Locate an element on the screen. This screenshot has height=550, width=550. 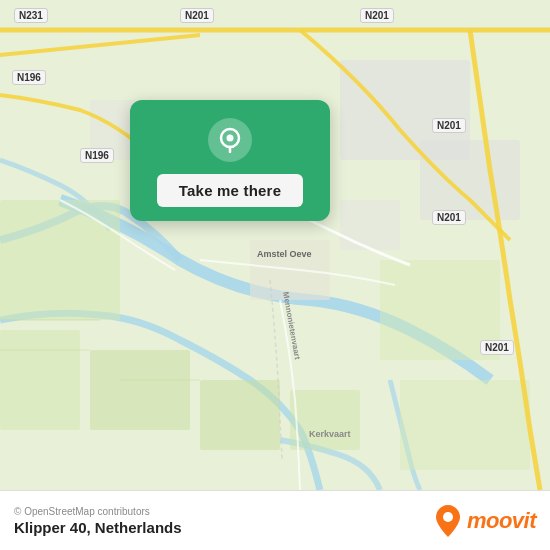
footer-left: © OpenStreetMap contributors Klipper 40,… is located at coordinates (98, 521).